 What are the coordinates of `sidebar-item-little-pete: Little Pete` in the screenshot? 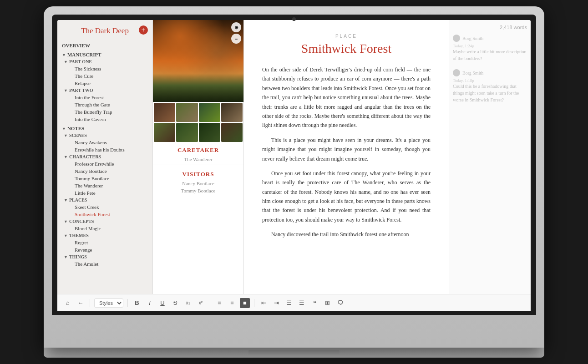 It's located at (105, 193).